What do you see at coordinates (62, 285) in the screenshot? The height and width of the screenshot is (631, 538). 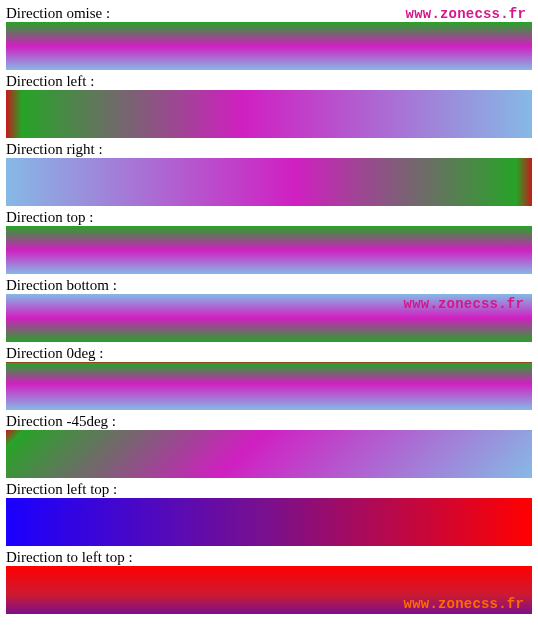 I see `label-bottom: Direction bottom :` at bounding box center [62, 285].